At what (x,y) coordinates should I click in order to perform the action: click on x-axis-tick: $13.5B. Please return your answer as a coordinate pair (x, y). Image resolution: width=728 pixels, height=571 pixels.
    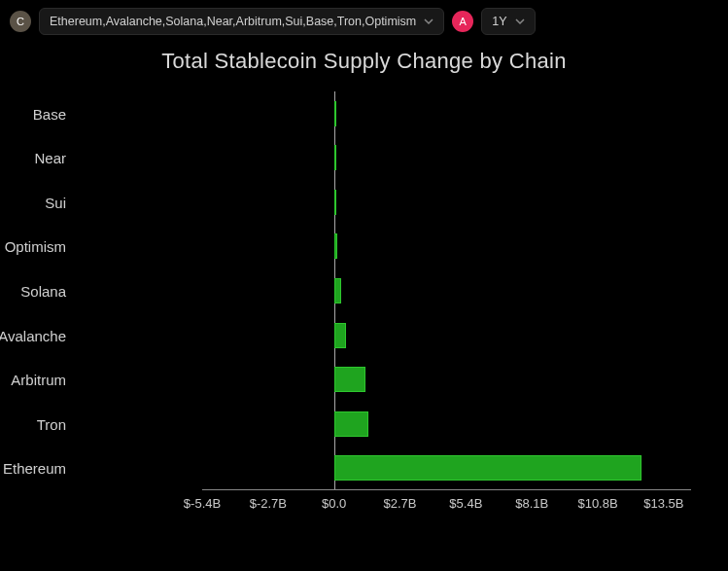
    Looking at the image, I should click on (663, 504).